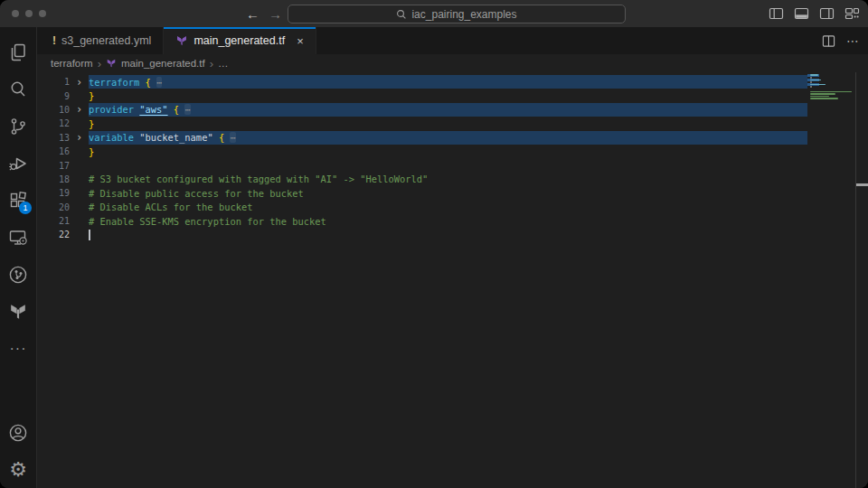  I want to click on line-number: 20, so click(53, 208).